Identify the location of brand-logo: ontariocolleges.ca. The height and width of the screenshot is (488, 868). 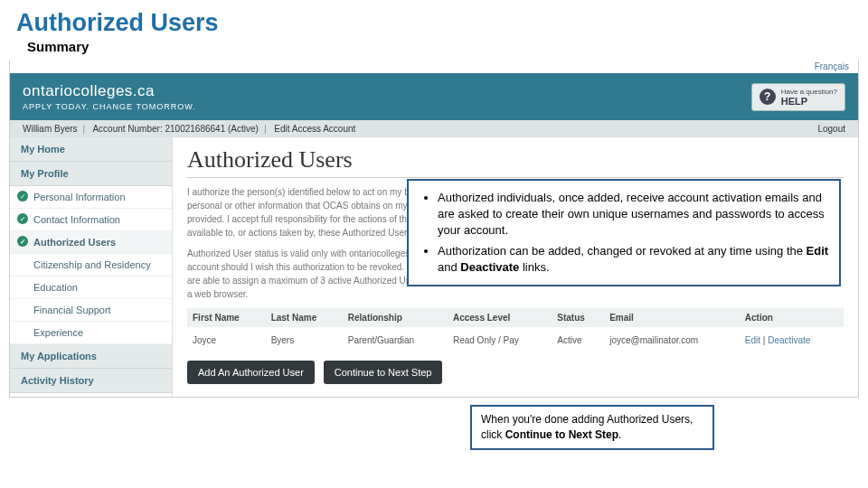
(109, 91).